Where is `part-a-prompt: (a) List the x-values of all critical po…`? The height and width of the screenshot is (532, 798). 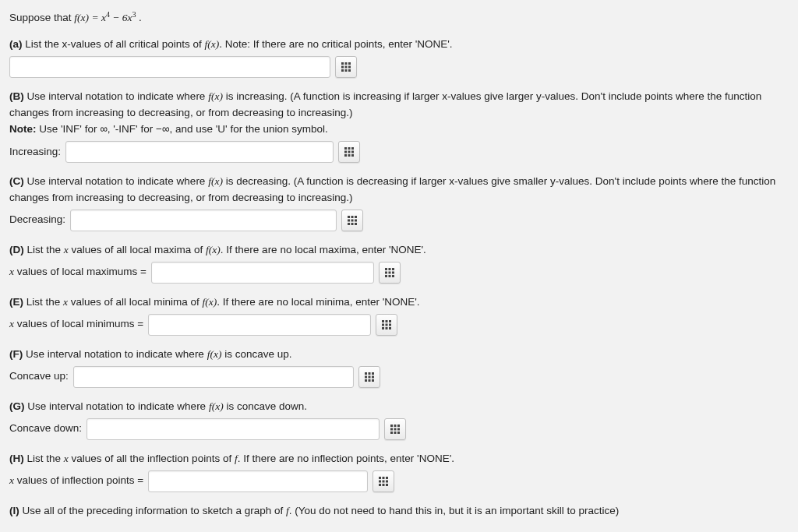 part-a-prompt: (a) List the x-values of all critical po… is located at coordinates (399, 45).